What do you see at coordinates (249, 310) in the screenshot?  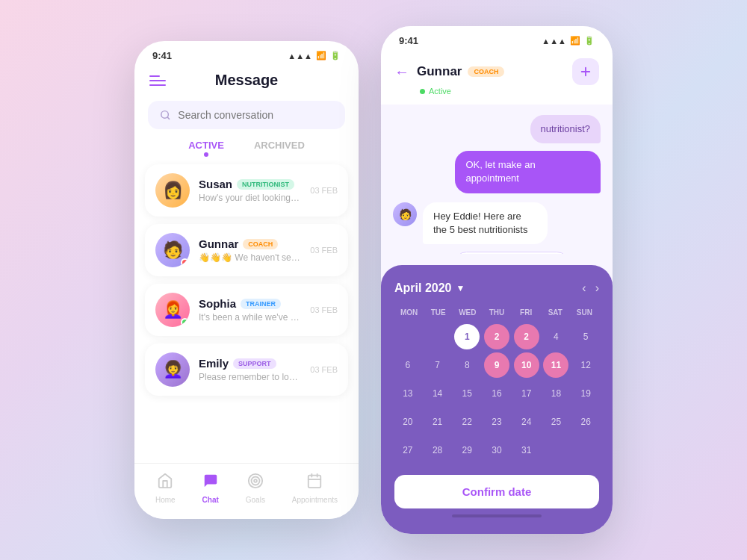 I see `conv-info-sophia: Sophia TRAINER It's been a while we've s…` at bounding box center [249, 310].